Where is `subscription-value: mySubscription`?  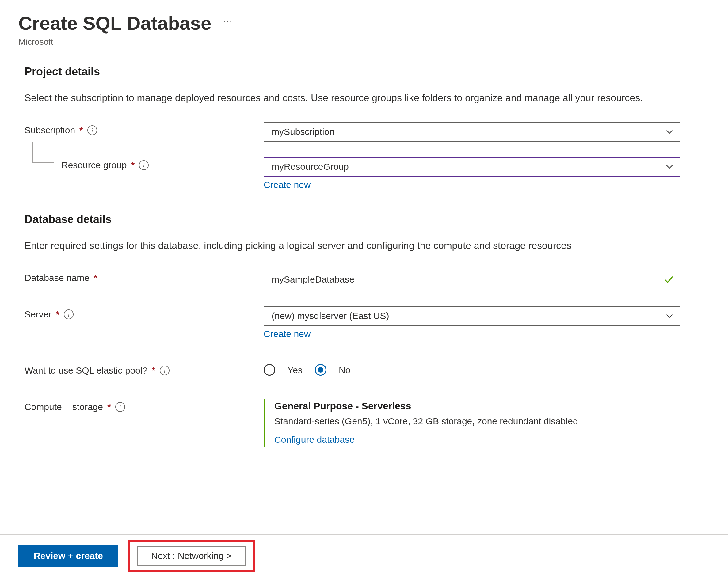
subscription-value: mySubscription is located at coordinates (303, 132).